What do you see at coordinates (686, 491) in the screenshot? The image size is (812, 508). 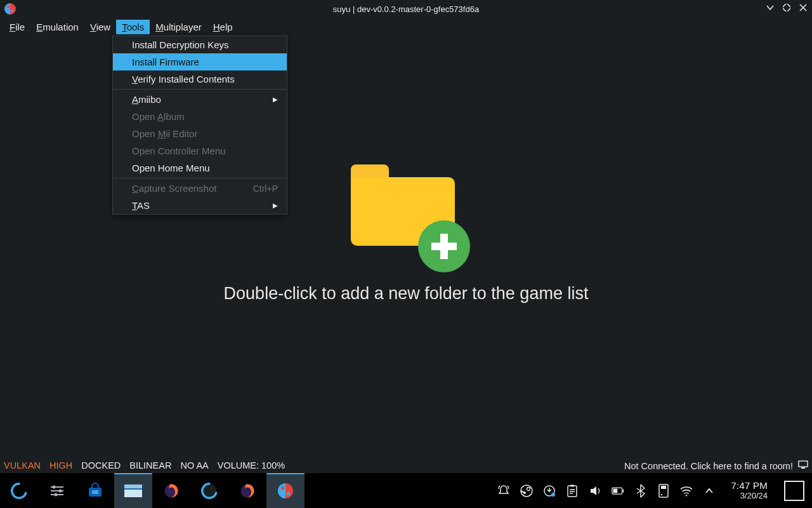 I see `wifi-icon` at bounding box center [686, 491].